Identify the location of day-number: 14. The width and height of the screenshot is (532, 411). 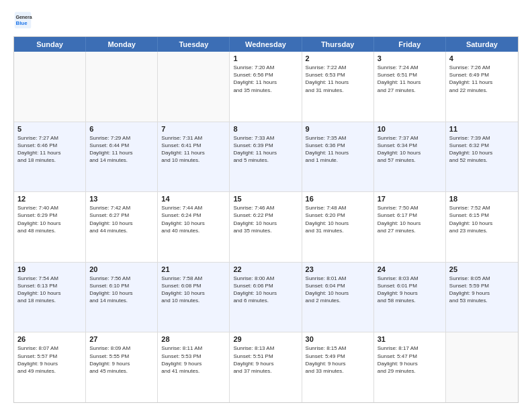
(193, 199).